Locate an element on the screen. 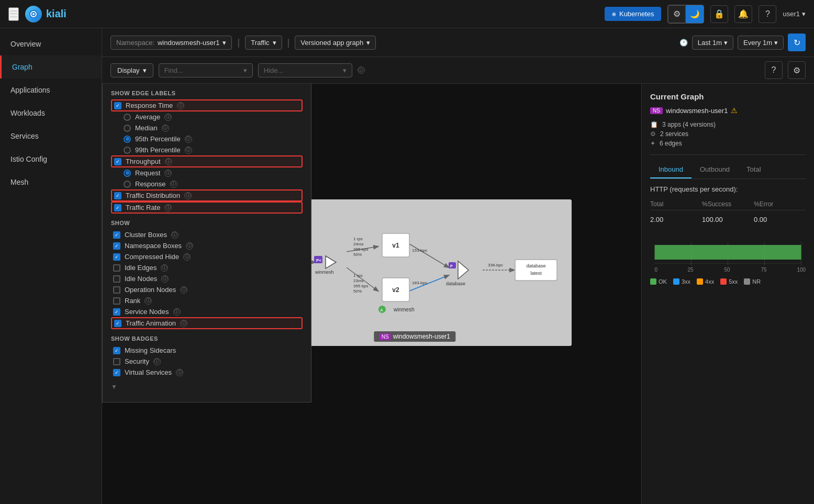 This screenshot has height=504, width=814. response-time-label: Response Time is located at coordinates (149, 106).